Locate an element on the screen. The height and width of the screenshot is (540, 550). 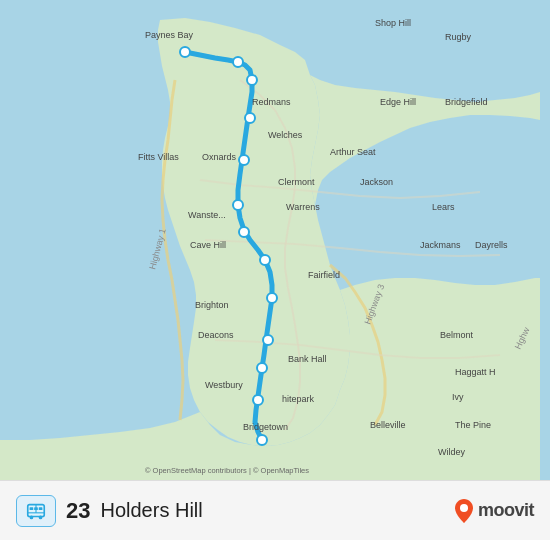
svg-text: Oxnards is located at coordinates (220, 157).